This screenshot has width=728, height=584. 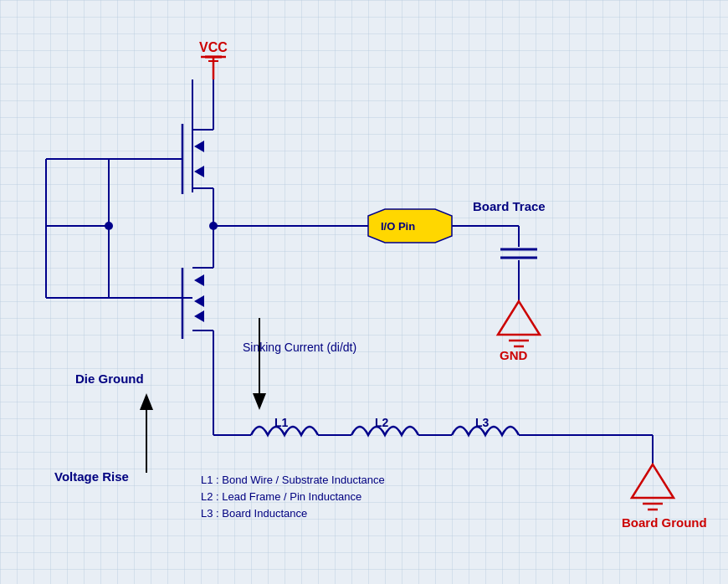 What do you see at coordinates (509, 206) in the screenshot?
I see `board-trace-label: Board Trace` at bounding box center [509, 206].